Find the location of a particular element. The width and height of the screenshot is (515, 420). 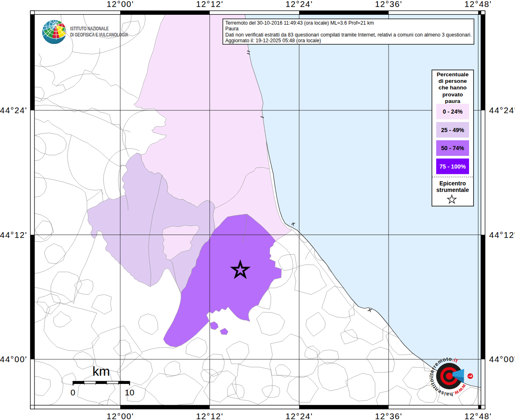

svg-text: Percentuale is located at coordinates (453, 75).